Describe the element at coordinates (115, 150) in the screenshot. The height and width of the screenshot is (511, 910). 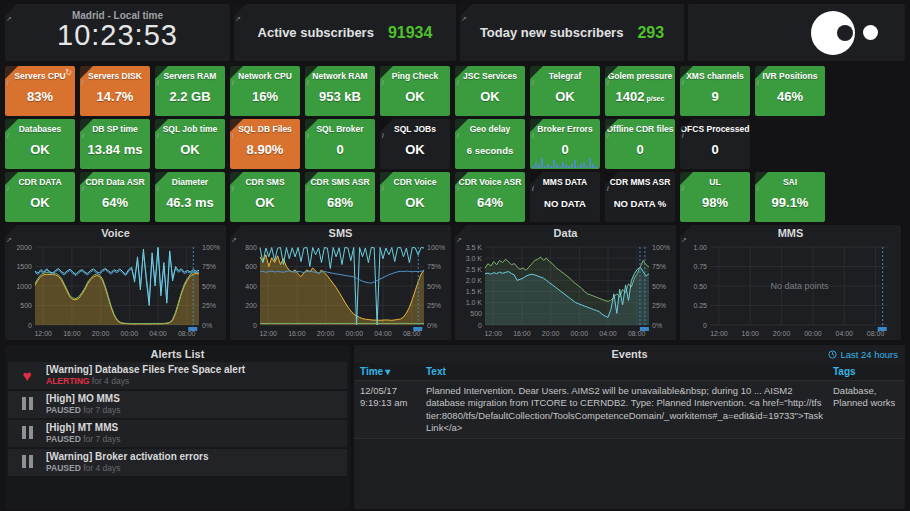
I see `tile-value: 13.84 ms` at that location.